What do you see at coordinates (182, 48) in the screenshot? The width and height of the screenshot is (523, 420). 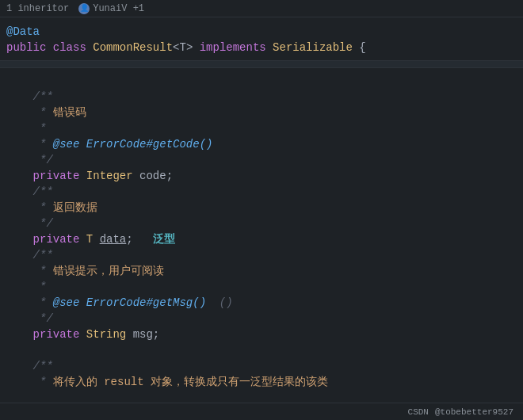 I see `generic-t: T` at bounding box center [182, 48].